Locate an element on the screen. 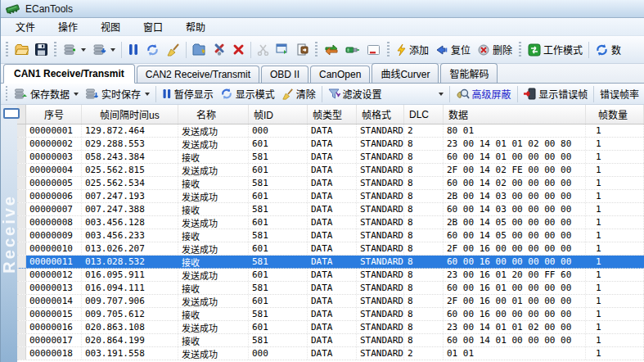  column-header: 帧间隔时间us is located at coordinates (130, 115).